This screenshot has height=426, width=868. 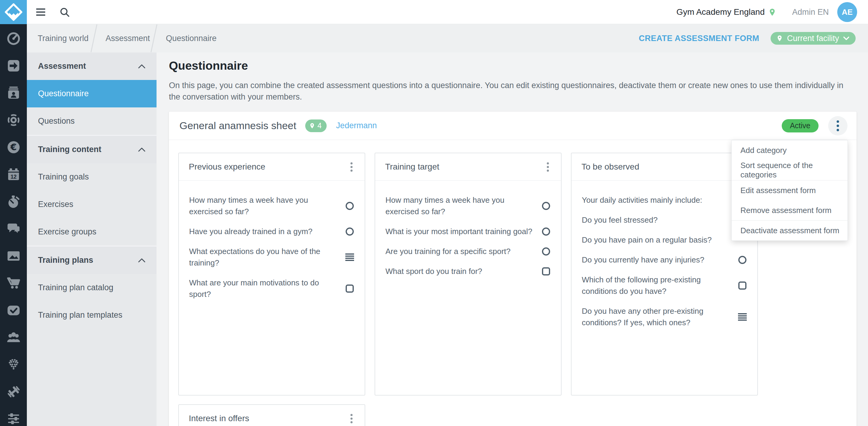 What do you see at coordinates (462, 232) in the screenshot?
I see `question-text: What is your most important training goa…` at bounding box center [462, 232].